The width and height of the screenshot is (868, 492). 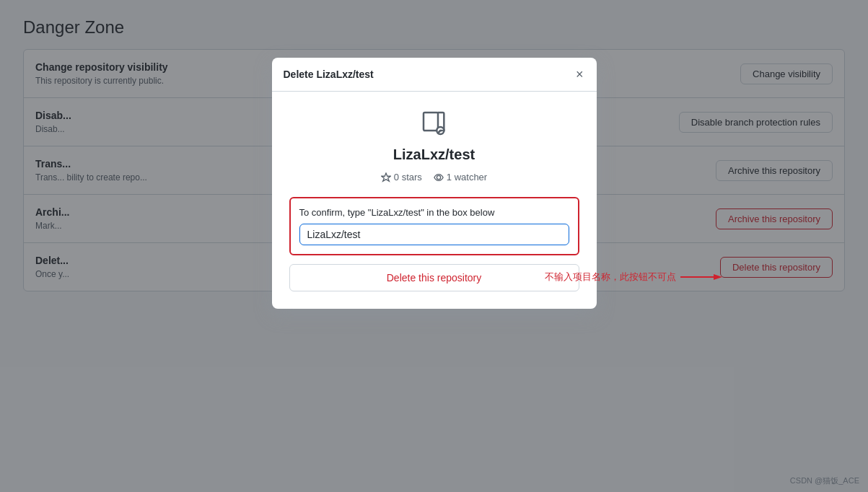 I want to click on watchers-stat: 1 watcher, so click(x=460, y=177).